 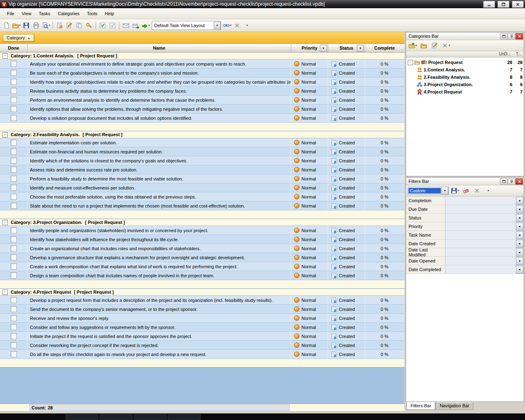 What do you see at coordinates (237, 25) in the screenshot?
I see `delete-layout-button` at bounding box center [237, 25].